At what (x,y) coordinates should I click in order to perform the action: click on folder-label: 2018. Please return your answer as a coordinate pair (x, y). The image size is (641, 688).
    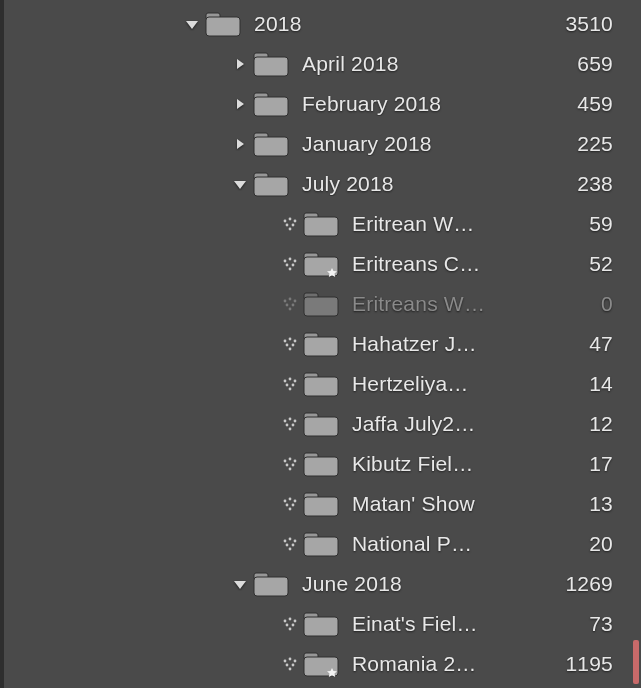
    Looking at the image, I should click on (408, 24).